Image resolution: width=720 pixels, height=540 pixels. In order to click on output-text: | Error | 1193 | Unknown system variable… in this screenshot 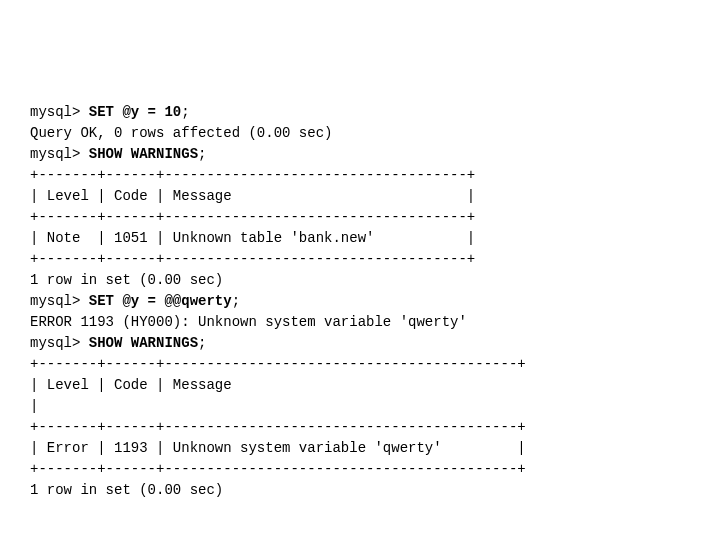, I will do `click(278, 448)`.